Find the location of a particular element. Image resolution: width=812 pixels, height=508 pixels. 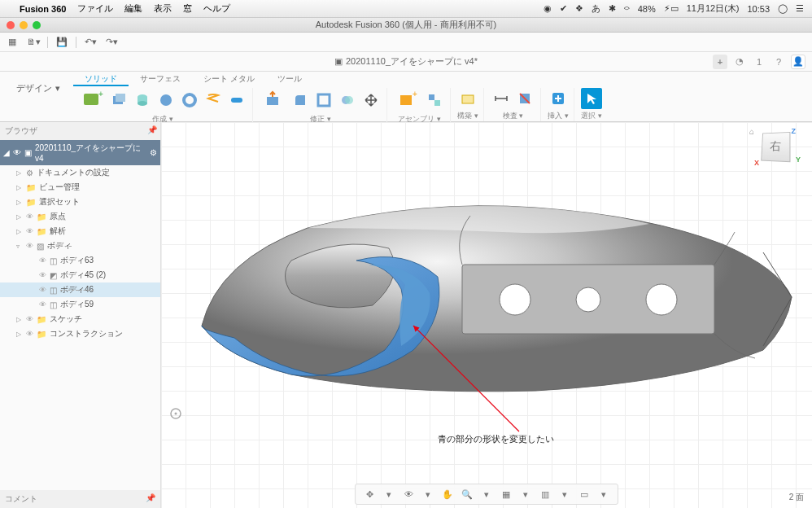

group-label: 構築 ▾ is located at coordinates (468, 116).